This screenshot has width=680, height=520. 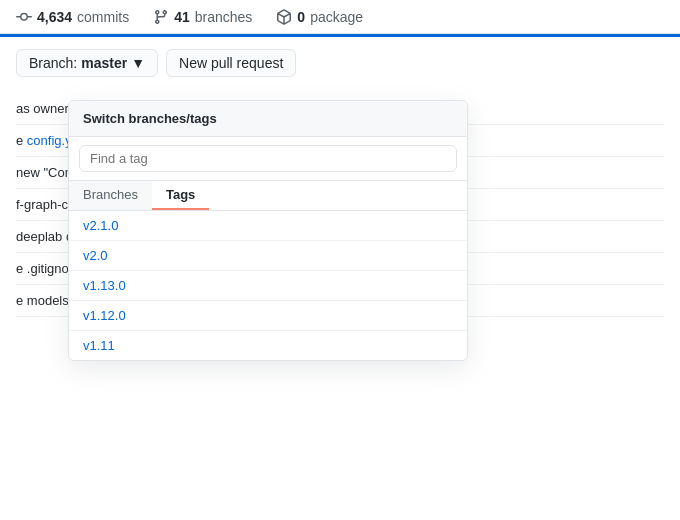 What do you see at coordinates (284, 16) in the screenshot?
I see `package-icon` at bounding box center [284, 16].